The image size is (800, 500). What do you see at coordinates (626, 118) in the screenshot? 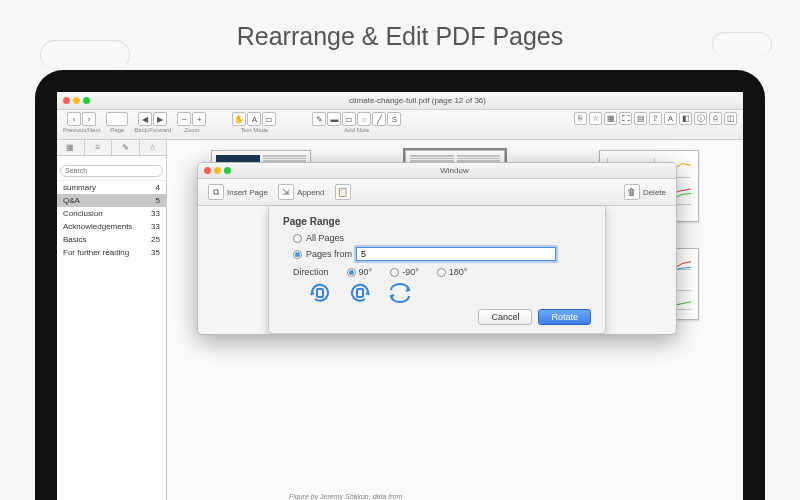
I see `crop-icon: ⛶` at bounding box center [626, 118].